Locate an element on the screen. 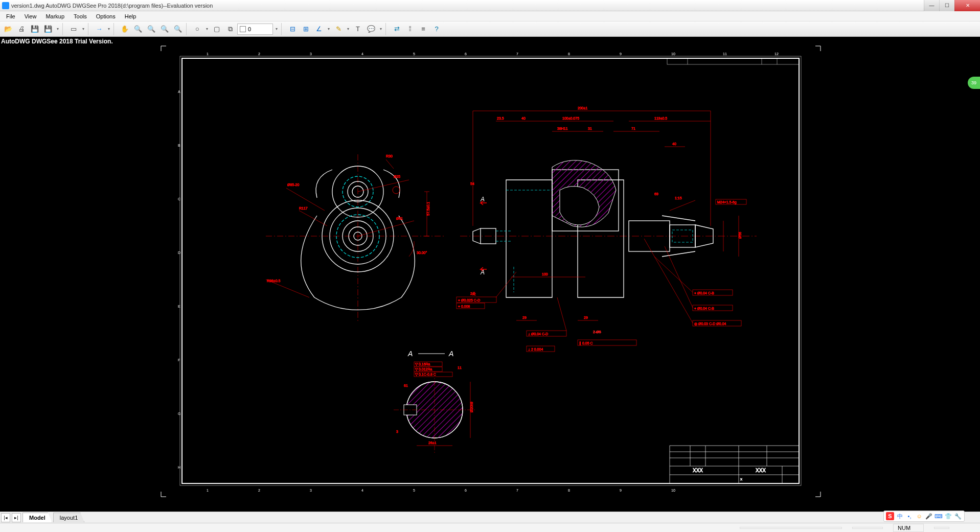 The image size is (980, 532). dim-dropdown: ▾ is located at coordinates (329, 29).